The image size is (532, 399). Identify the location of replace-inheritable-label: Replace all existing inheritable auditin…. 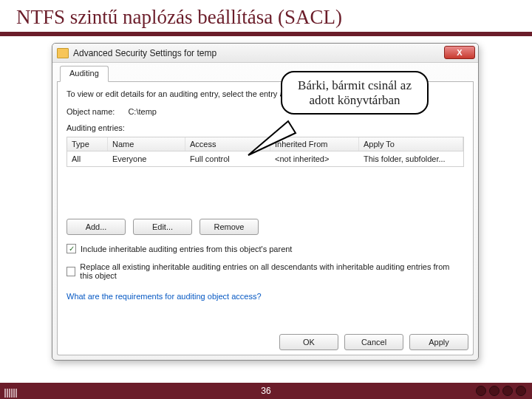
(272, 271).